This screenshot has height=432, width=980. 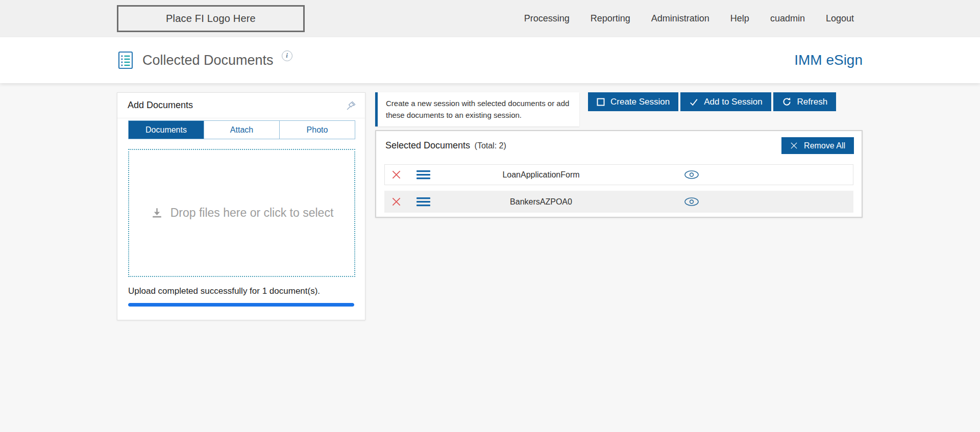 I want to click on file-dropzone: Drop files here or click to select, so click(x=242, y=213).